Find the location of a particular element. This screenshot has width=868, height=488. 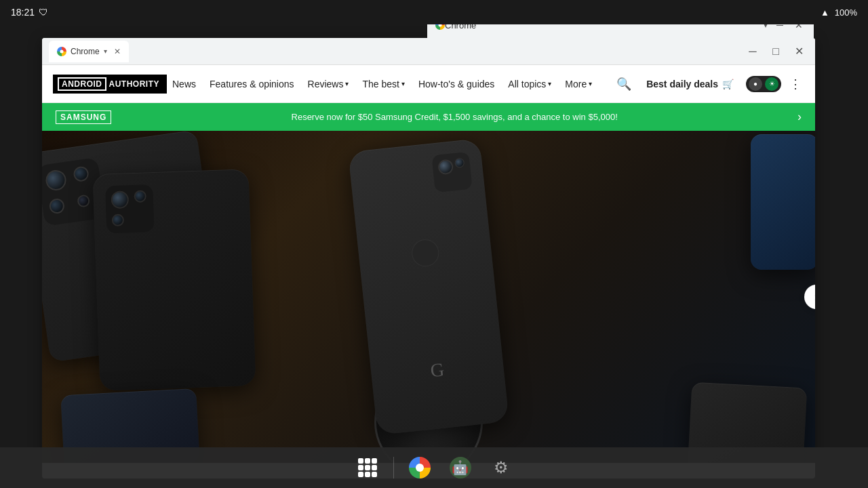

nav-link-all-topics: All topics ▾ is located at coordinates (530, 84).